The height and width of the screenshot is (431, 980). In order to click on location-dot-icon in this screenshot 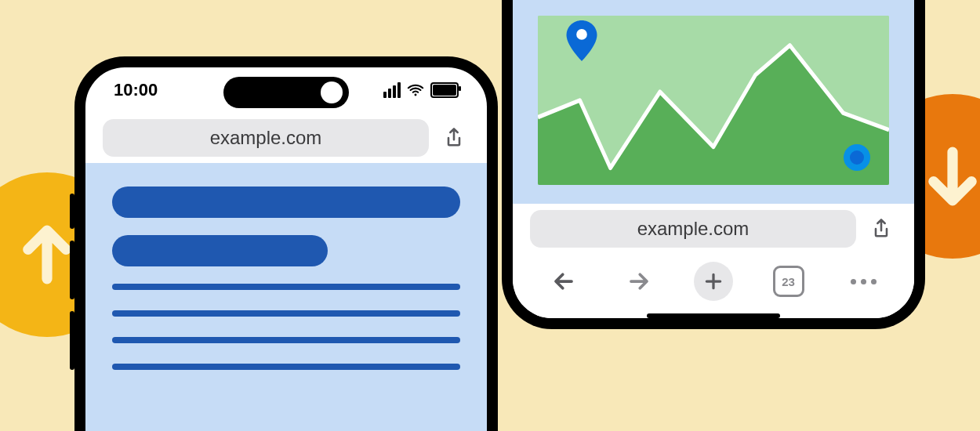, I will do `click(857, 158)`.